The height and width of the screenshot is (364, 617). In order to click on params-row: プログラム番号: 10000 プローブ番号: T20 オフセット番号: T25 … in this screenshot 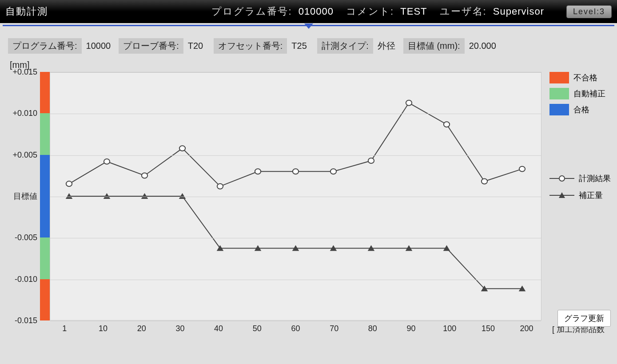, I will do `click(308, 43)`.